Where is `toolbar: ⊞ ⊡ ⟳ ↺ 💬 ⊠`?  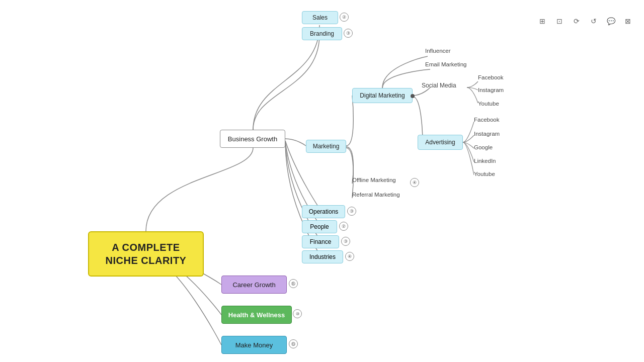
toolbar: ⊞ ⊡ ⟳ ↺ 💬 ⊠ is located at coordinates (585, 21).